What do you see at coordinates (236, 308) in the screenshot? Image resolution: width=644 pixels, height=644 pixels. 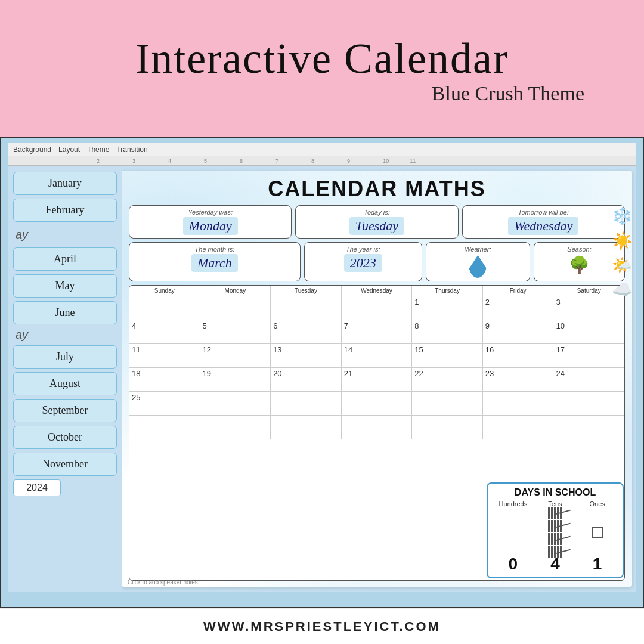 I see `cal-cell-w0d1` at bounding box center [236, 308].